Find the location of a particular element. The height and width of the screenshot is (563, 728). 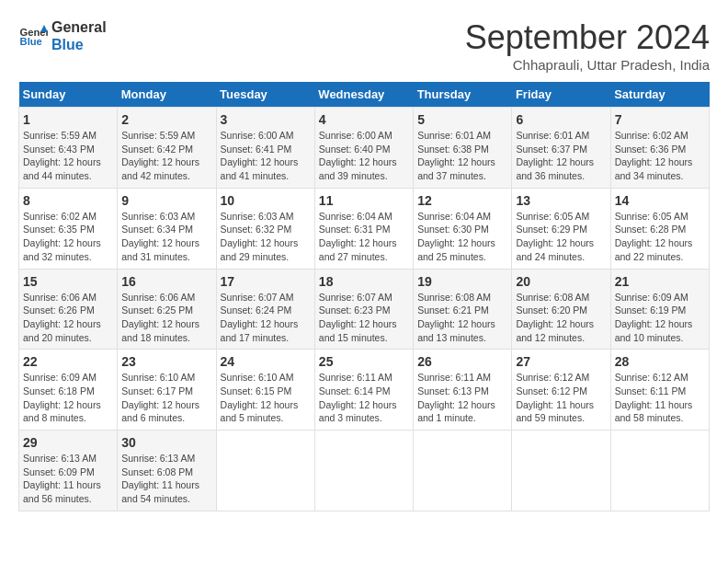

sunrise-text: Sunrise: 6:07 AM is located at coordinates (356, 297).